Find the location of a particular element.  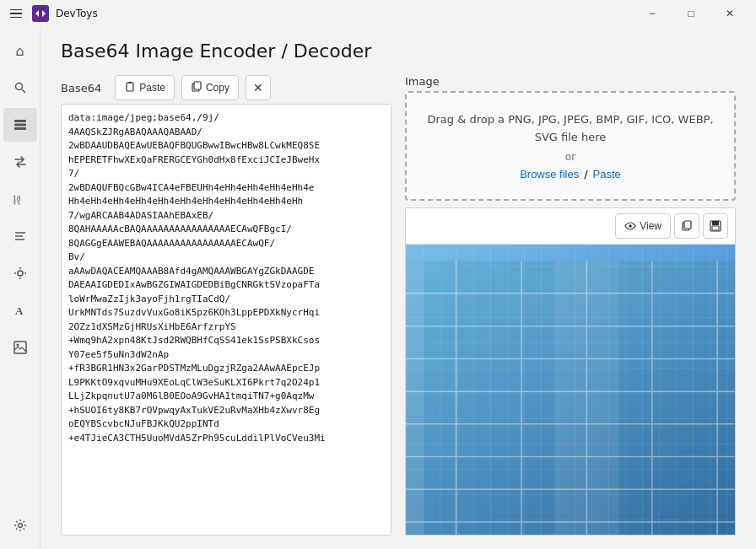

tools-icon is located at coordinates (20, 125).